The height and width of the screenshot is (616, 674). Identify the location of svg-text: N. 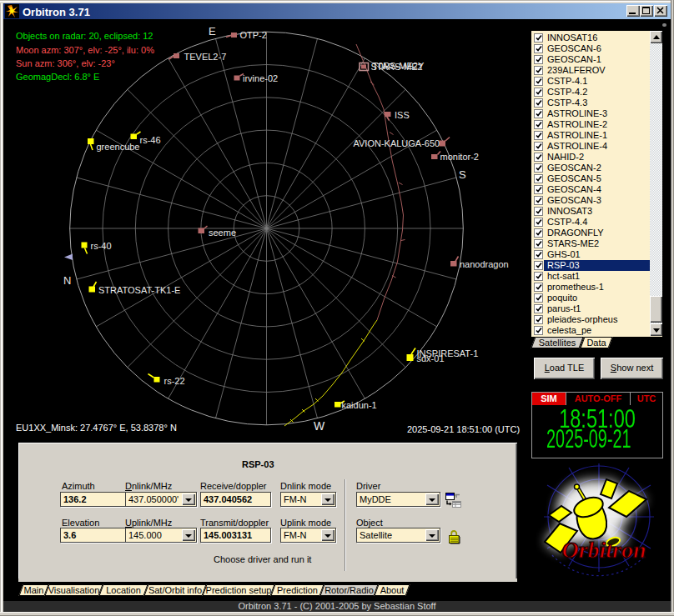
(67, 280).